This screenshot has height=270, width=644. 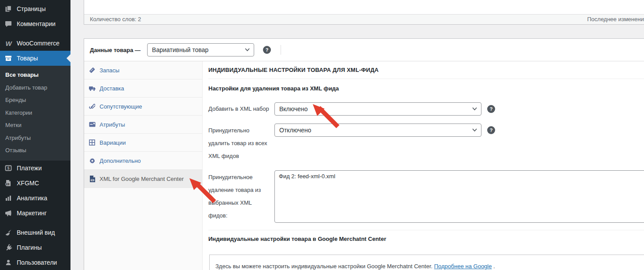 I want to click on sidebar-item-payments: $ Платежи, so click(x=35, y=168).